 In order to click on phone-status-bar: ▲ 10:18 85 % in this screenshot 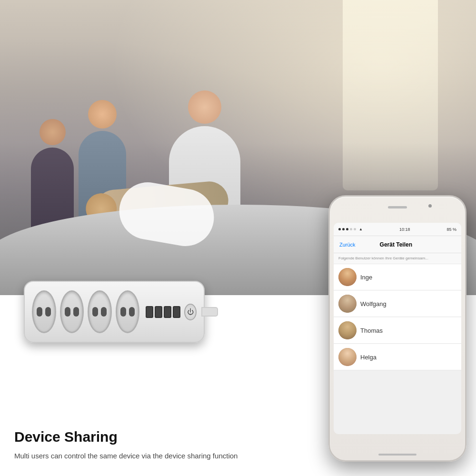, I will do `click(397, 229)`.